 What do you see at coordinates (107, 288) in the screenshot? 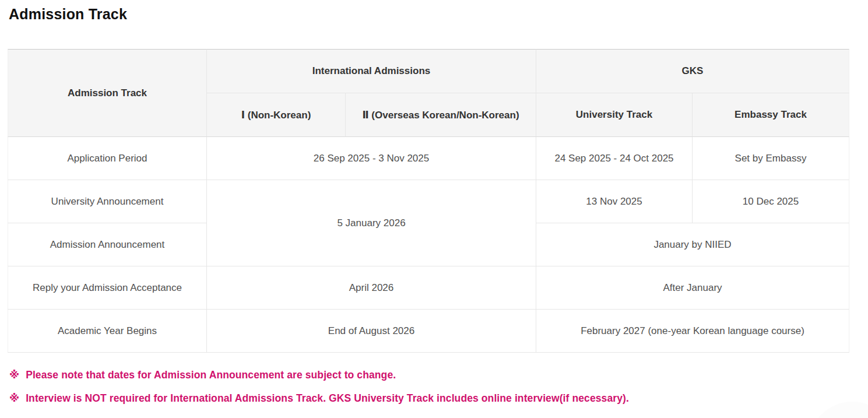
I see `row-label-reply-acceptance: Reply your Admission Acceptance` at bounding box center [107, 288].